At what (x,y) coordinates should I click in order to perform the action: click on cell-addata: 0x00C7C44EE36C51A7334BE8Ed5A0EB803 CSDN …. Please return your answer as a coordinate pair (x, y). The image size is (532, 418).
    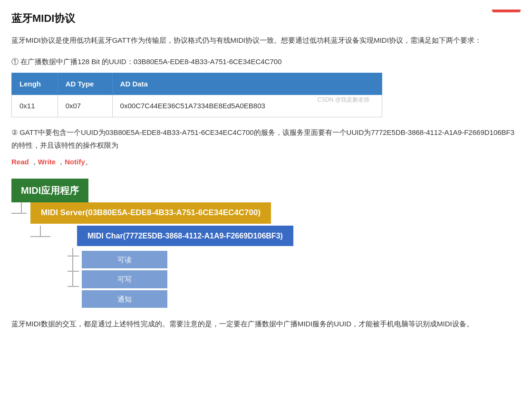
    Looking at the image, I should click on (247, 106).